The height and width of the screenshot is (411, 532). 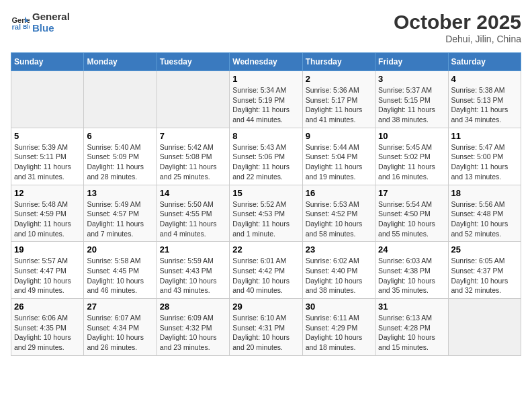 I want to click on day-number: 16, so click(x=339, y=193).